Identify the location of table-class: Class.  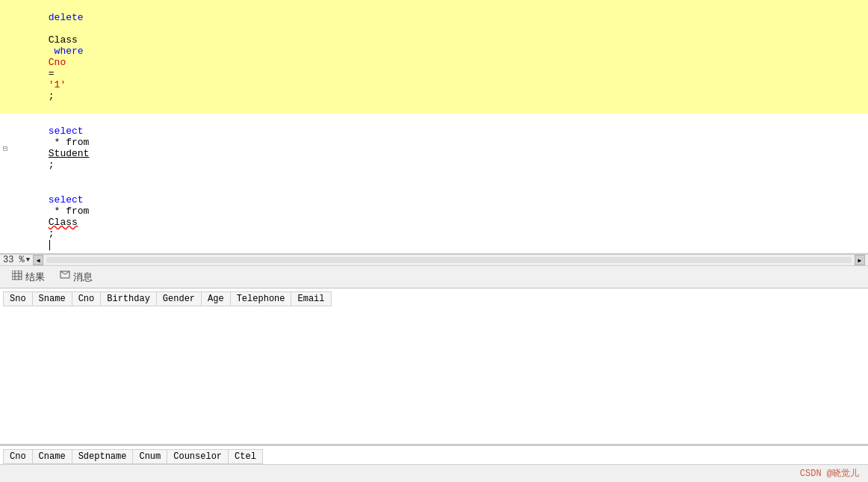
(63, 223).